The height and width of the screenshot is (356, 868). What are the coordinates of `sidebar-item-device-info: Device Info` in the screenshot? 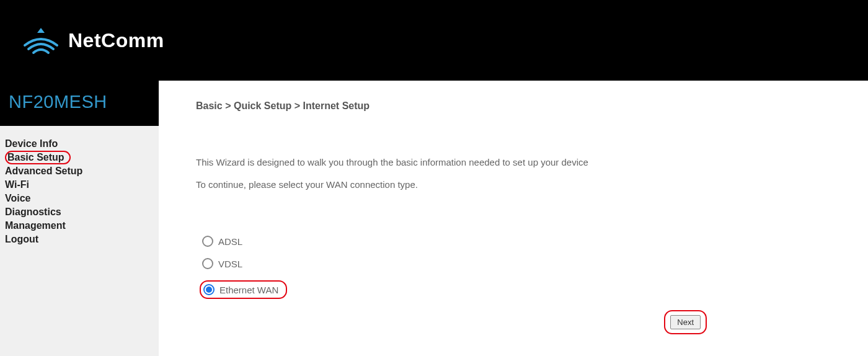 It's located at (31, 144).